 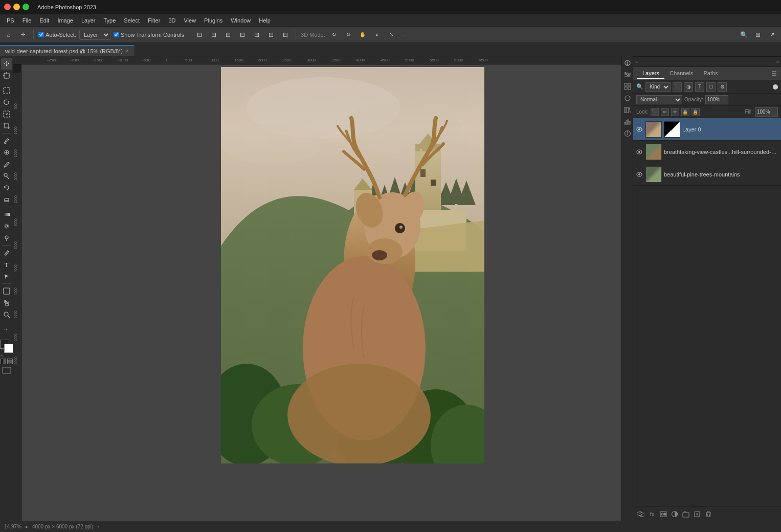 What do you see at coordinates (7, 102) in the screenshot?
I see `lasso-tool` at bounding box center [7, 102].